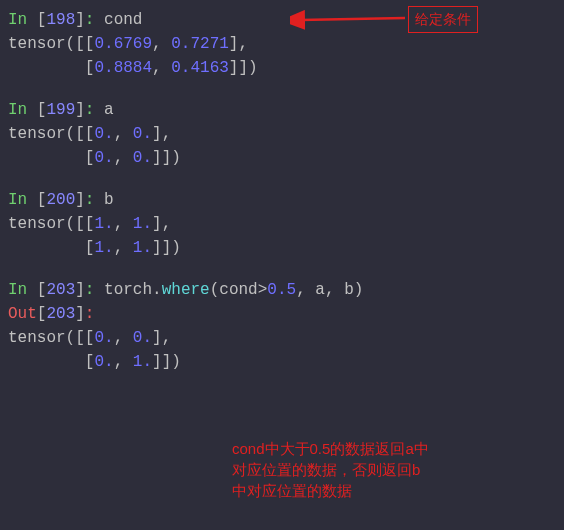  What do you see at coordinates (282, 314) in the screenshot?
I see `out-prompt-line: Out[203]:` at bounding box center [282, 314].